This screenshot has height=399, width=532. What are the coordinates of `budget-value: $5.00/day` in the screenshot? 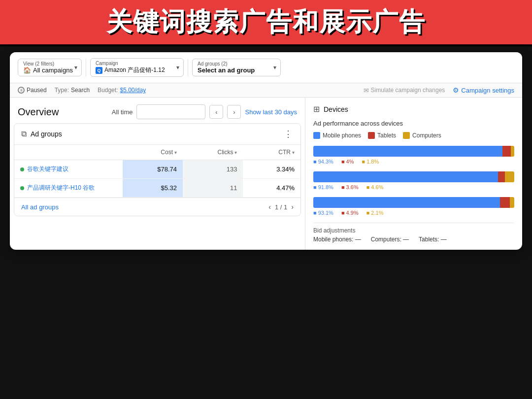 It's located at (133, 90).